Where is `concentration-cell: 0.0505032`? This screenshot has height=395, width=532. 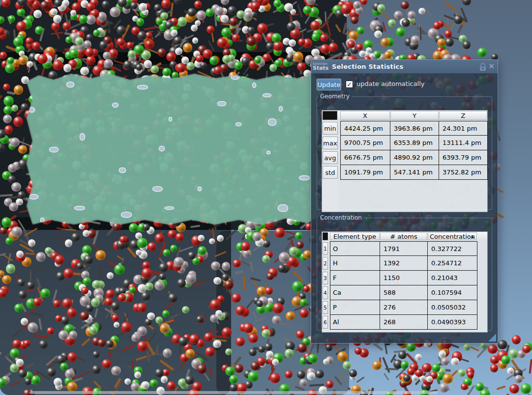 concentration-cell: 0.0505032 is located at coordinates (452, 308).